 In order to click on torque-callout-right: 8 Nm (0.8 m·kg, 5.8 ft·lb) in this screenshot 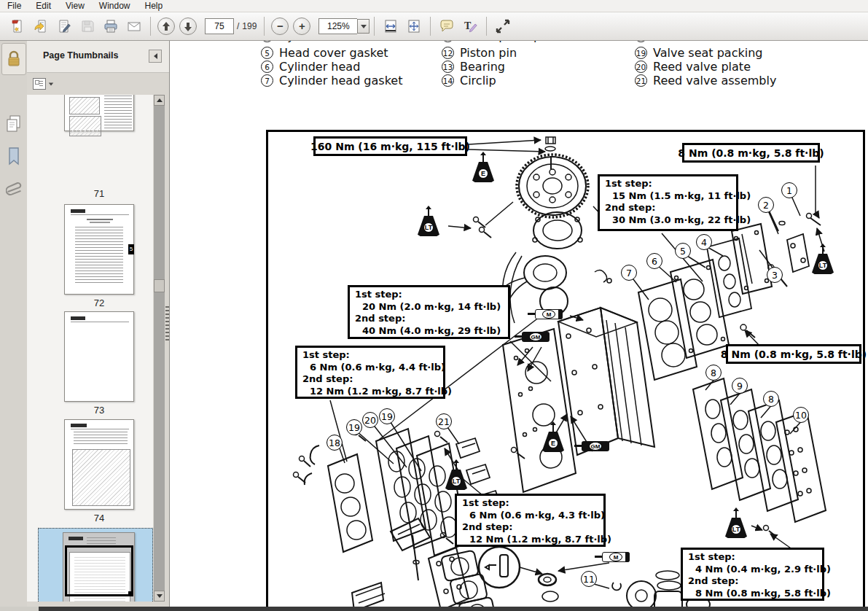, I will do `click(794, 354)`.